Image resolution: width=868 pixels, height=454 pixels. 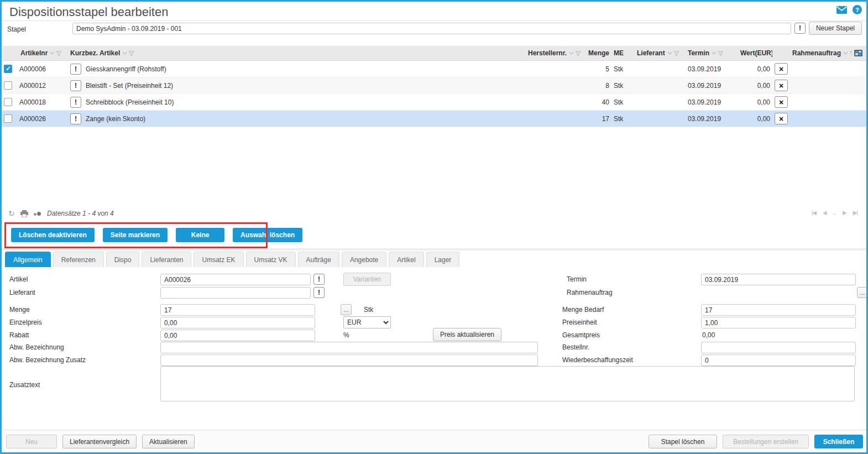 I want to click on lieferantenvergleich-button: Lieferantenvergleich, so click(x=100, y=441).